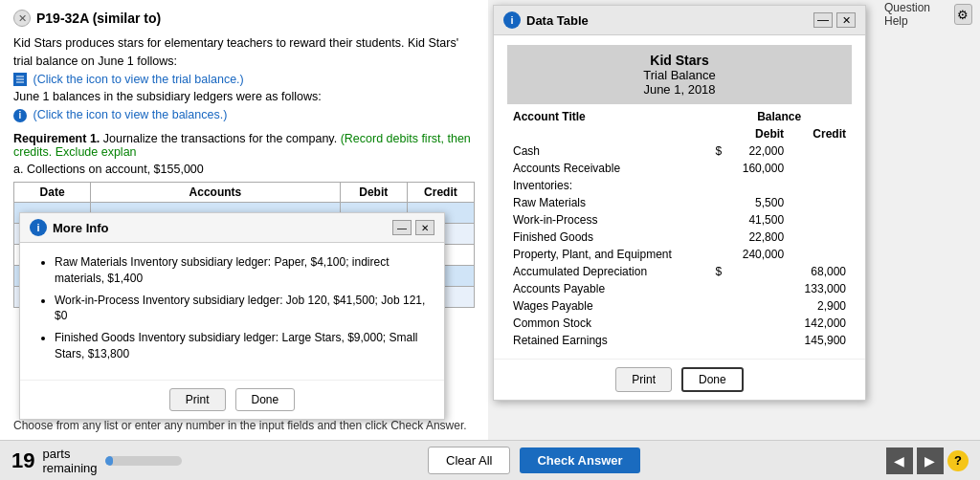 The height and width of the screenshot is (480, 980). What do you see at coordinates (130, 115) in the screenshot?
I see `subsidiary-link-text: (Click the icon to view the balances.)` at bounding box center [130, 115].